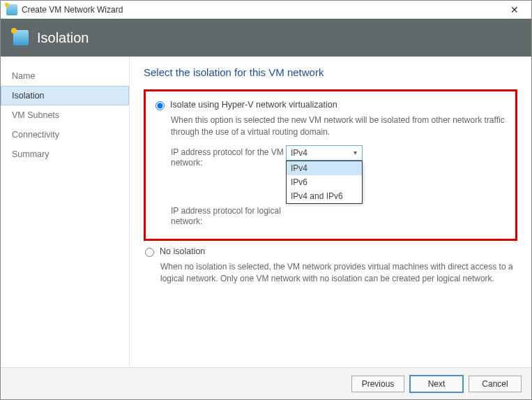 The width and height of the screenshot is (532, 400). I want to click on vm-protocol-label: IP address protocol for the VM network:, so click(229, 157).